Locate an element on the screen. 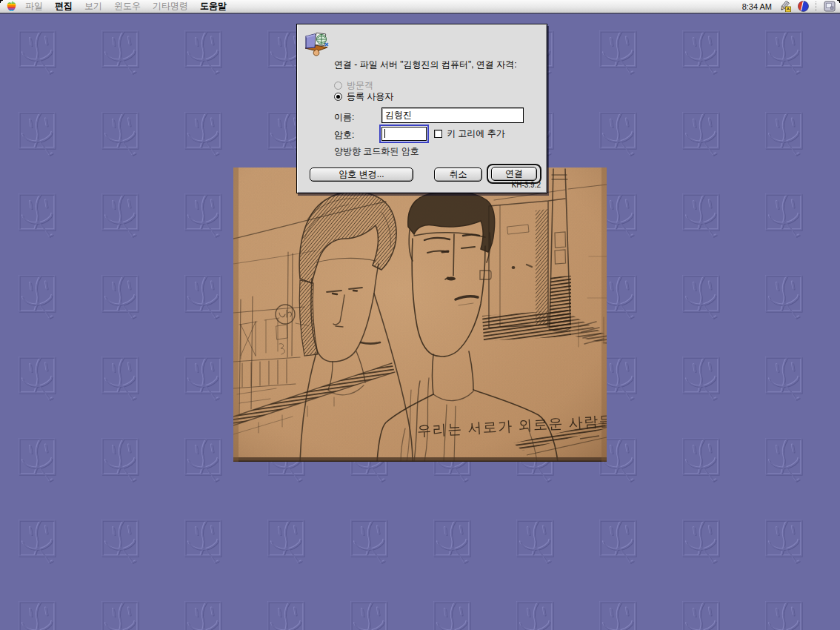 The image size is (840, 630). password-label: 암호: is located at coordinates (344, 135).